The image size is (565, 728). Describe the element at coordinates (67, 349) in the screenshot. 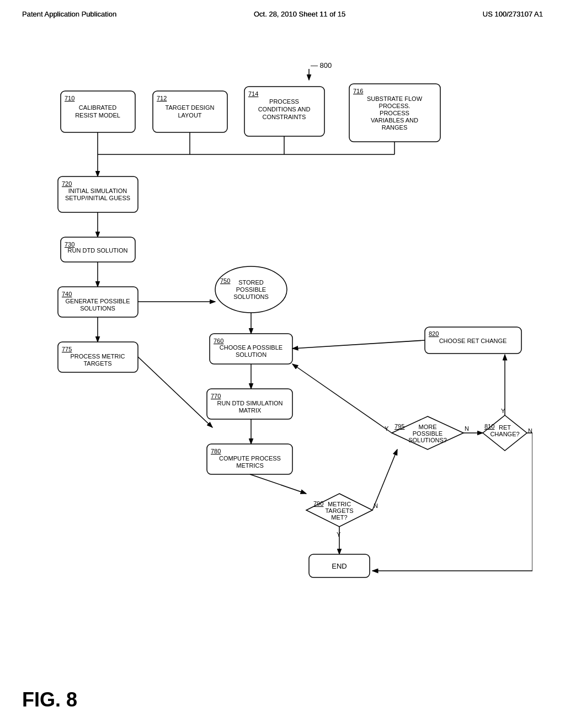

I see `label-775: 775` at that location.